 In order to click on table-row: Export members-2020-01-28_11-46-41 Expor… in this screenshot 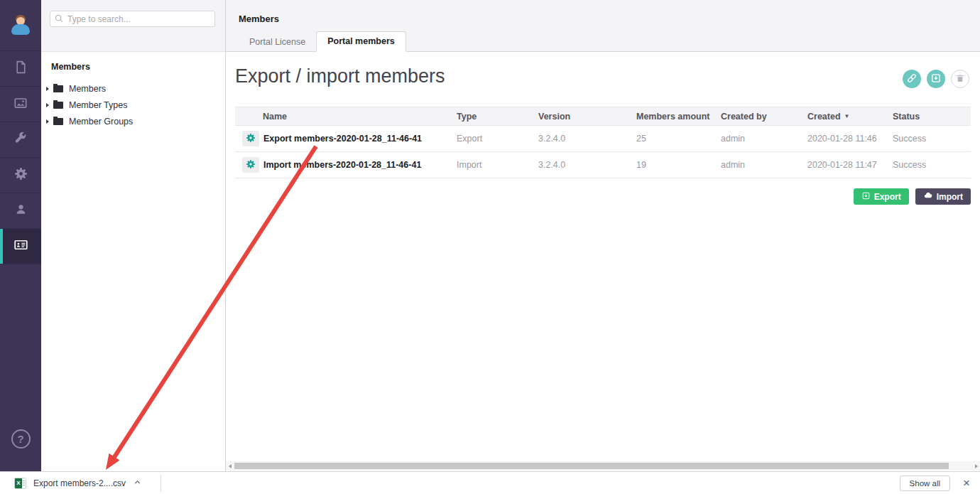, I will do `click(603, 139)`.